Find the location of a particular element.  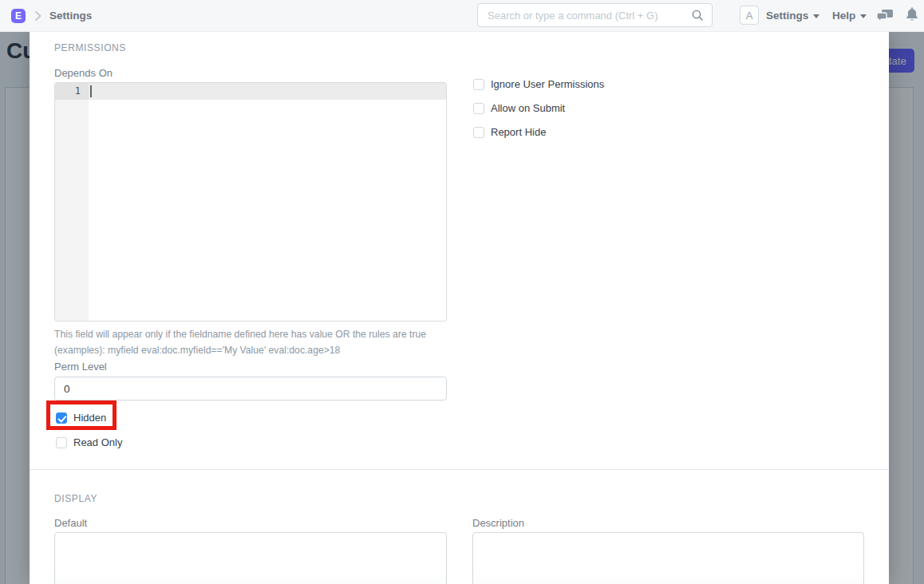

help-menu-label: Help is located at coordinates (844, 16).